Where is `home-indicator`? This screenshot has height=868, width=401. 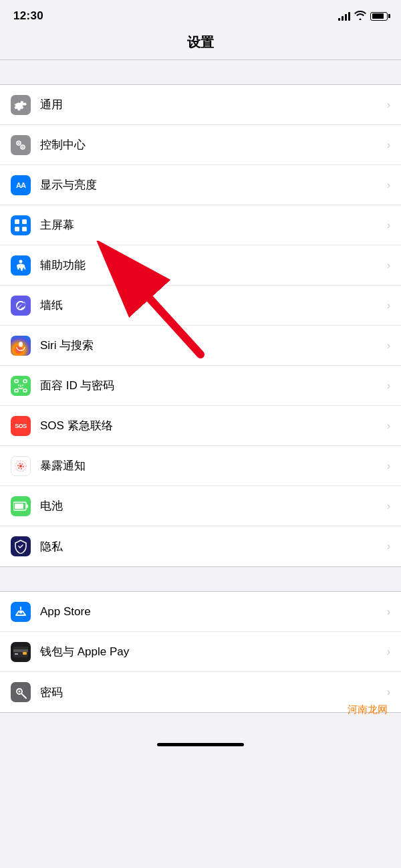
home-indicator is located at coordinates (200, 745).